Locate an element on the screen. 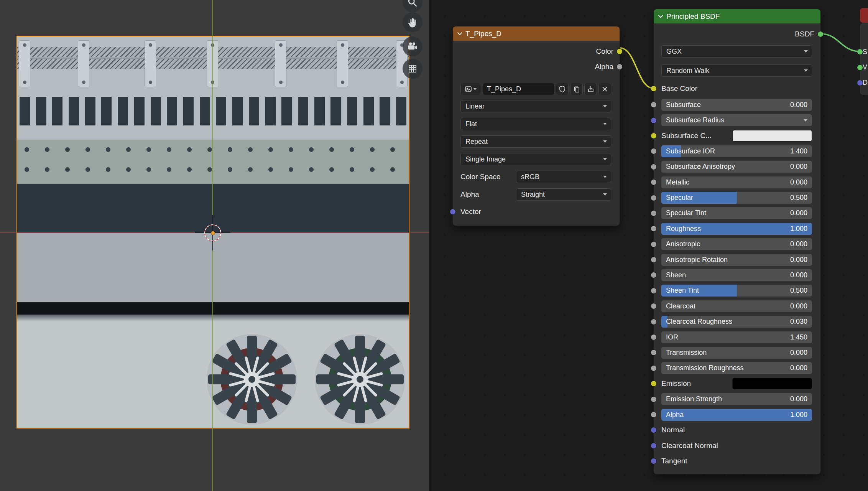  node-title: Principled BSDF is located at coordinates (693, 16).